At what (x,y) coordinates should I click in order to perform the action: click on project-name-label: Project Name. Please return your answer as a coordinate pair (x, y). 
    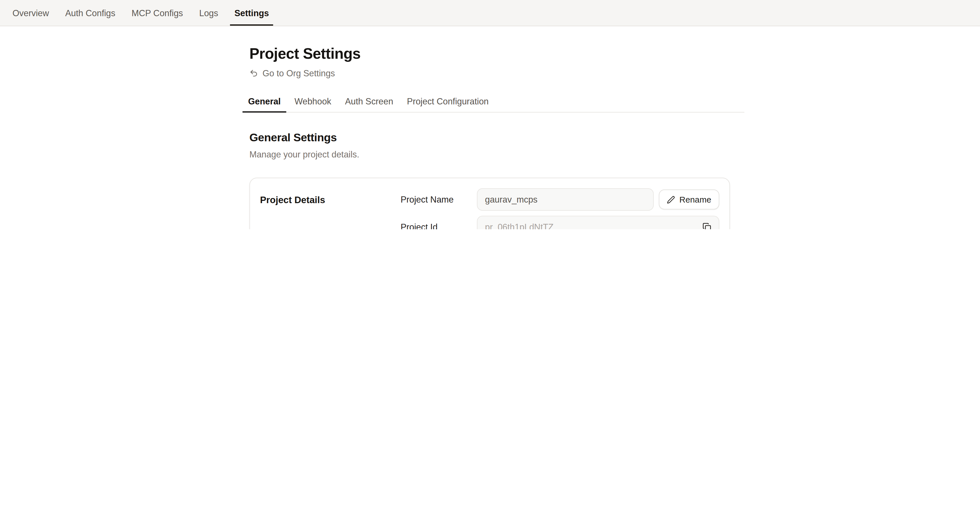
    Looking at the image, I should click on (439, 199).